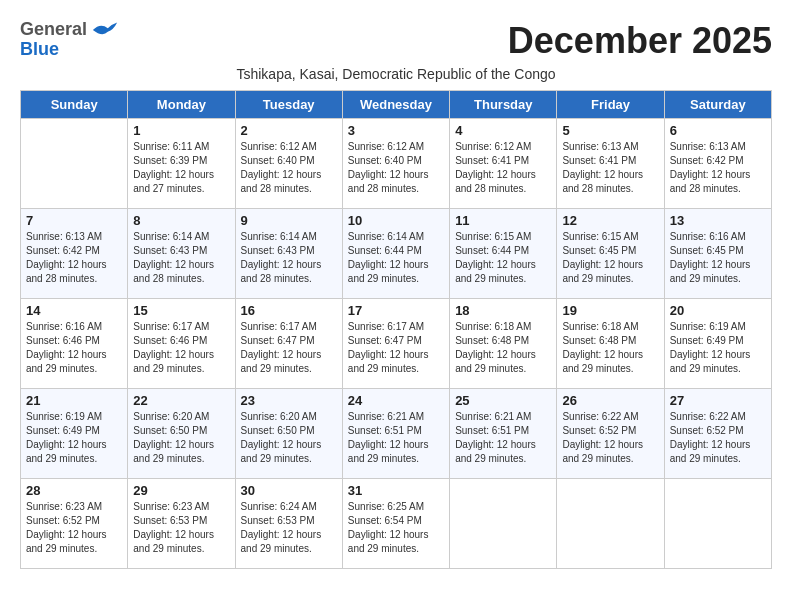 This screenshot has height=612, width=792. What do you see at coordinates (396, 164) in the screenshot?
I see `calendar-cell: 3Sunrise: 6:12 AM Sunset: 6:40 PM Daylig…` at bounding box center [396, 164].